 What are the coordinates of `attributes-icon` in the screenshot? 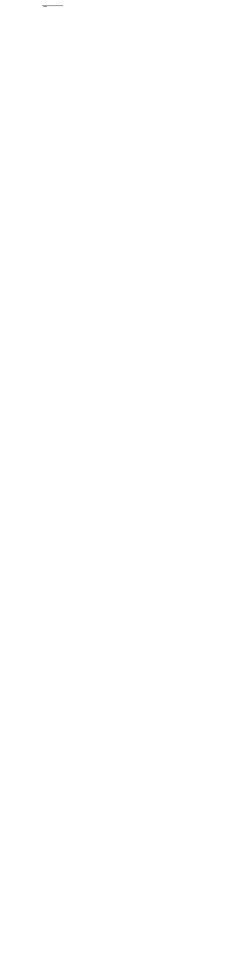 It's located at (46, 7).